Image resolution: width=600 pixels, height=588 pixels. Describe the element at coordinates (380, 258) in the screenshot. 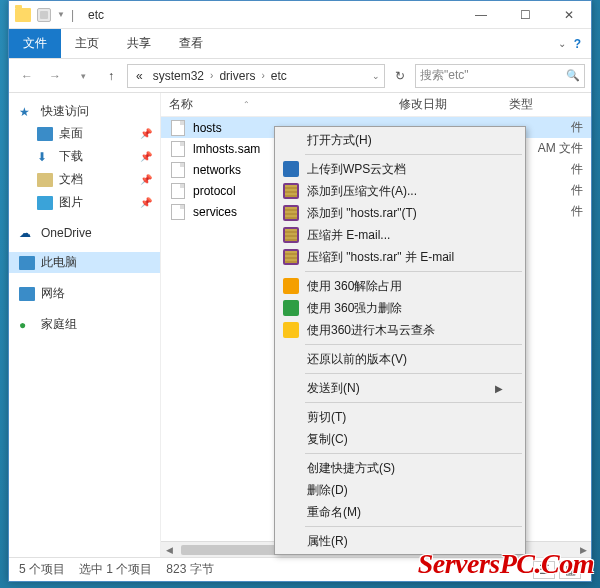

I see `menu-item-label: 压缩到 "hosts.rar" 并 E-mail` at that location.